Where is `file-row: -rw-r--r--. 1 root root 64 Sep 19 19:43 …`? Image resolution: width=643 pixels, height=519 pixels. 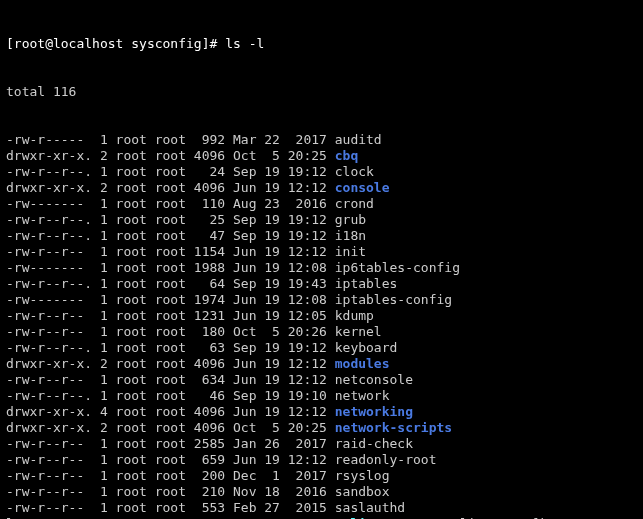 file-row: -rw-r--r--. 1 root root 64 Sep 19 19:43 … is located at coordinates (322, 284).